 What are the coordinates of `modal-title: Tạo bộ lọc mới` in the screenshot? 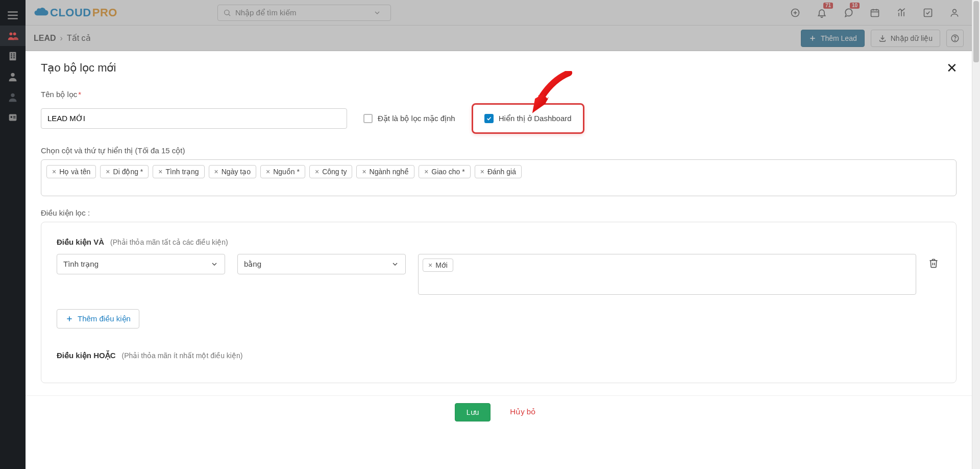 It's located at (499, 68).